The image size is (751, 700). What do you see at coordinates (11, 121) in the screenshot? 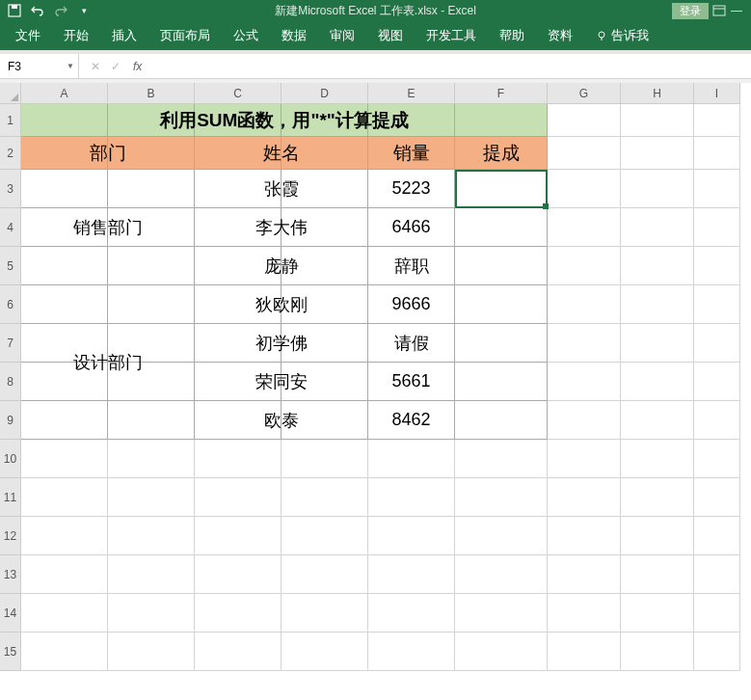
I see `row-header: 1` at bounding box center [11, 121].